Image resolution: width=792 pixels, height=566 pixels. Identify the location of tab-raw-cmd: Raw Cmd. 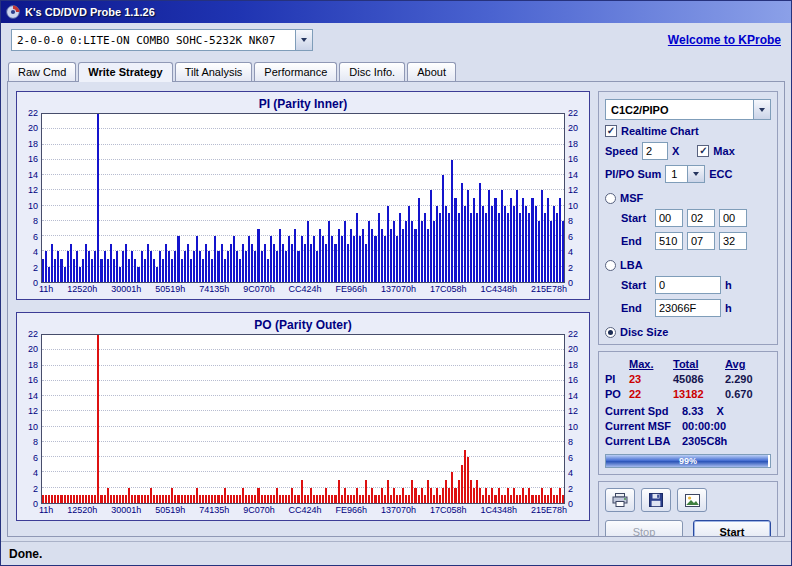
(42, 72).